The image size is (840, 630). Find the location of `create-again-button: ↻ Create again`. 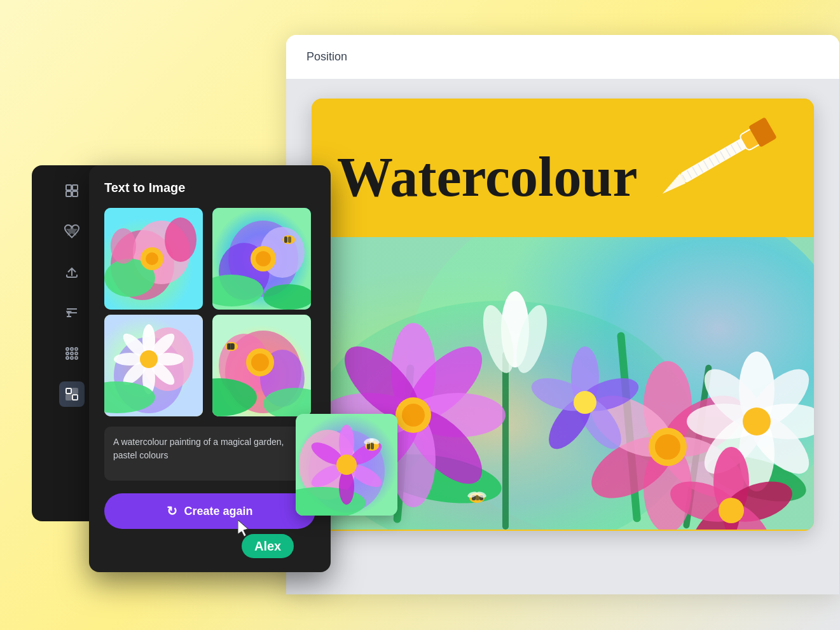

create-again-button: ↻ Create again is located at coordinates (210, 511).